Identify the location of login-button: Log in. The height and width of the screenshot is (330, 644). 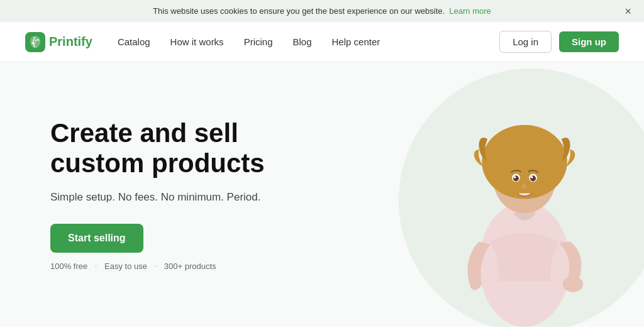
(526, 41).